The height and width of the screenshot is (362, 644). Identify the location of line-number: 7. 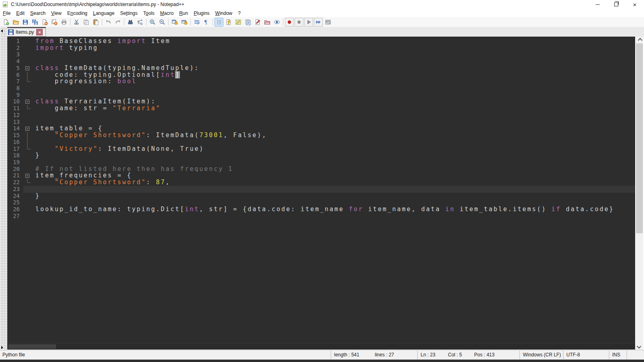
(15, 81).